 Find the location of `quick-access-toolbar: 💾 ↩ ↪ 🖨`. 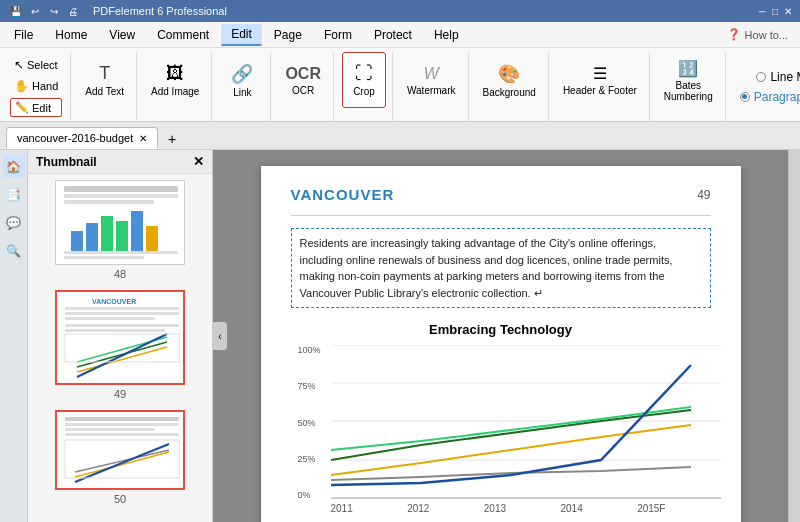

quick-access-toolbar: 💾 ↩ ↪ 🖨 is located at coordinates (44, 11).